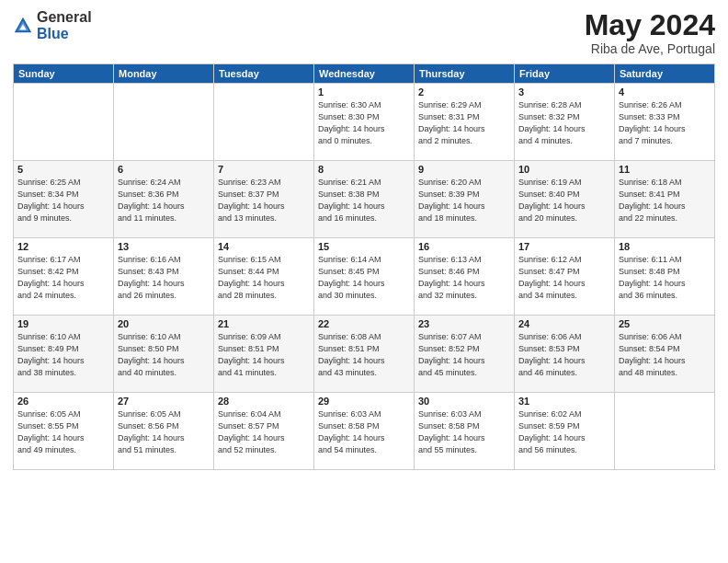 This screenshot has height=563, width=728. Describe the element at coordinates (164, 278) in the screenshot. I see `cell-info: Sunrise: 6:16 AMSunset: 8:43 PMDaylight:…` at that location.